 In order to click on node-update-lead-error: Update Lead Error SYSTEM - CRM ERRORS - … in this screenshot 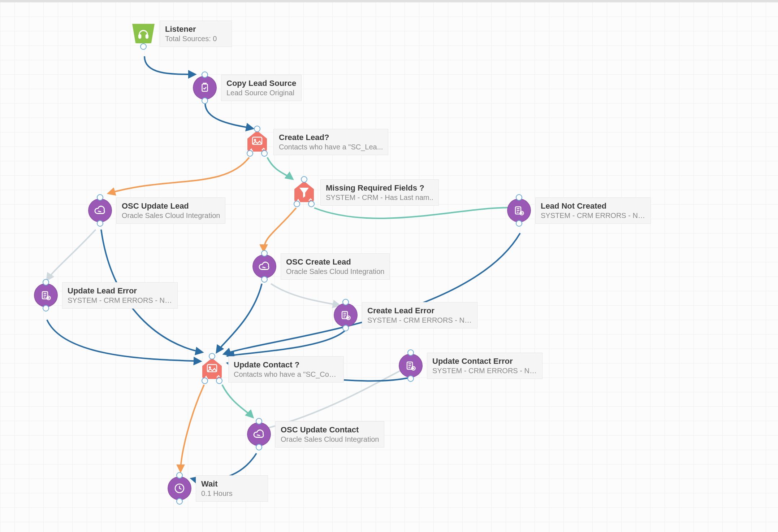, I will do `click(105, 295)`.